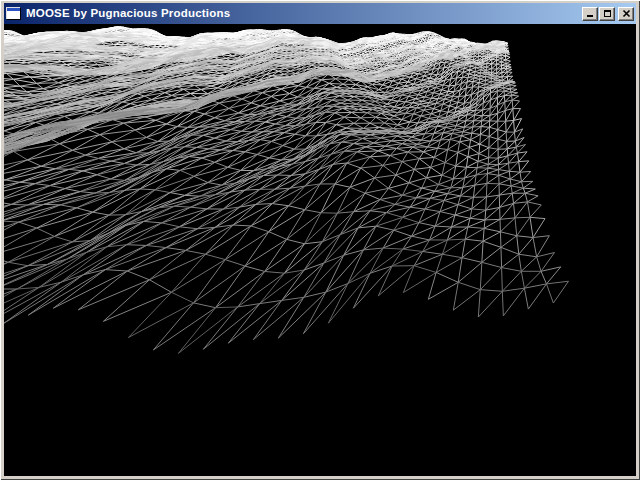 The height and width of the screenshot is (480, 640). Describe the element at coordinates (608, 14) in the screenshot. I see `maximize-icon` at that location.